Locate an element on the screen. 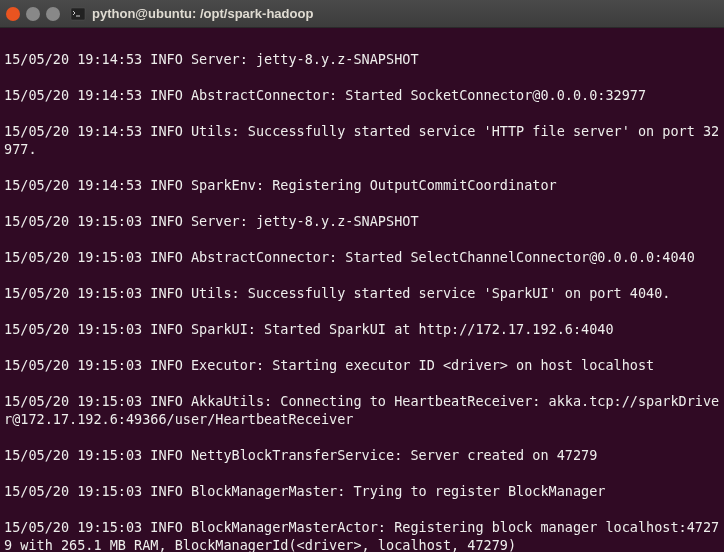 Image resolution: width=724 pixels, height=552 pixels. window-controls is located at coordinates (33, 14).